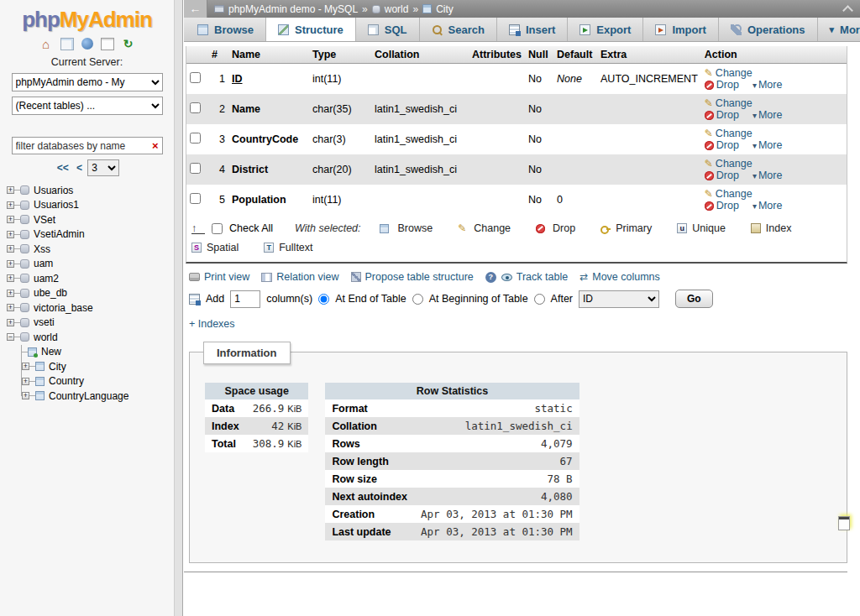 The image size is (860, 616). I want to click on selected-index-button: Index, so click(771, 228).